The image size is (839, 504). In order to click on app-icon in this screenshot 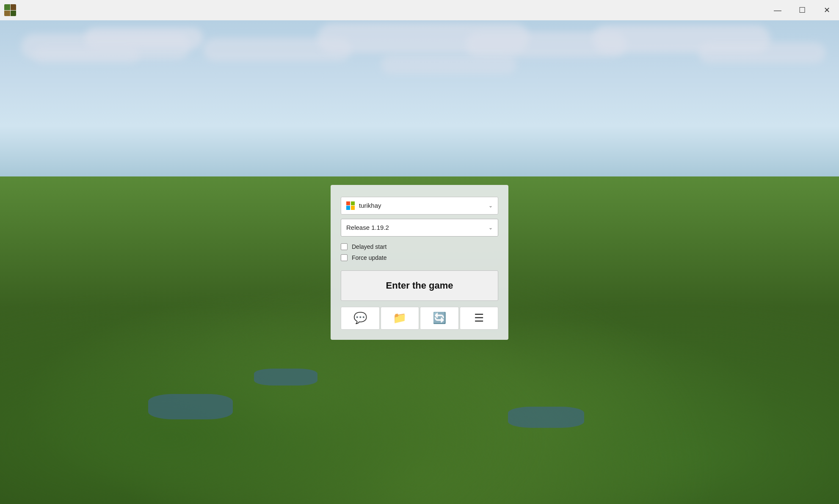, I will do `click(10, 10)`.